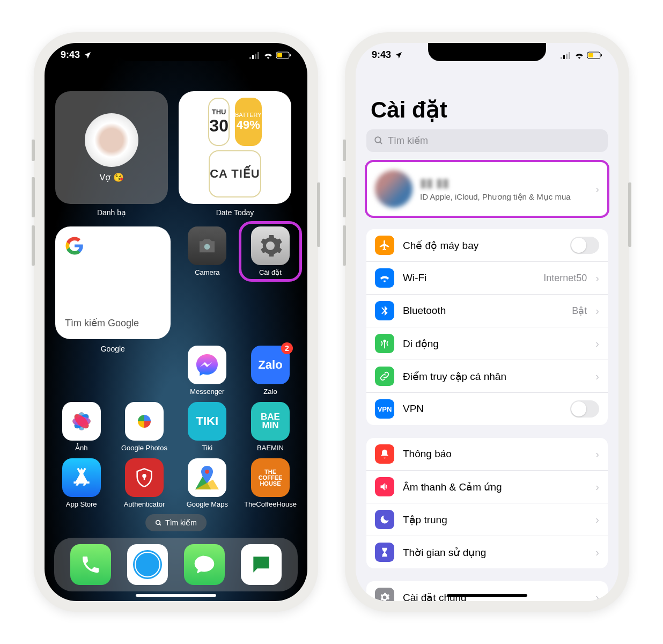 The width and height of the screenshot is (663, 644). Describe the element at coordinates (207, 370) in the screenshot. I see `app-messenger: Messenger` at that location.